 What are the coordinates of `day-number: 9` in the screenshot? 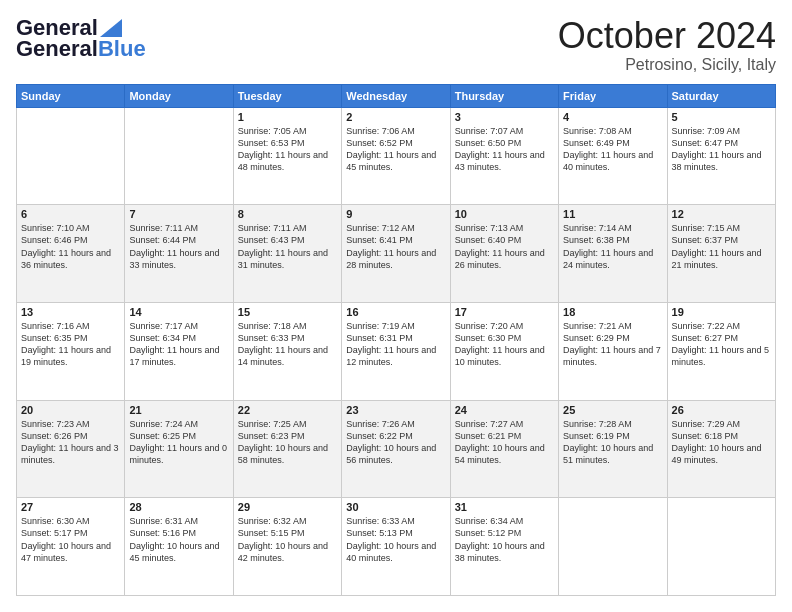 It's located at (396, 214).